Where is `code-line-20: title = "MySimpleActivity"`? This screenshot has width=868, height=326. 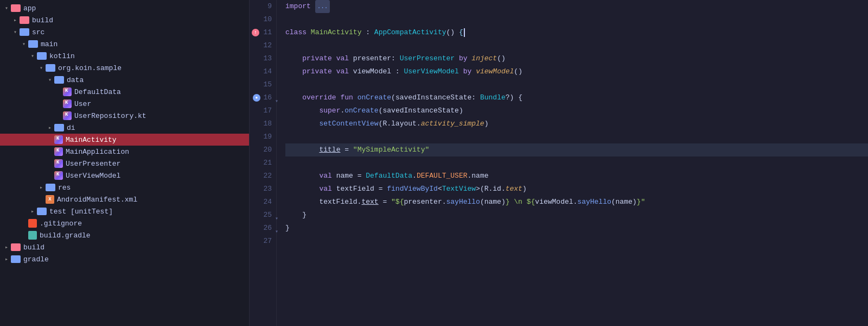
code-line-20: title = "MySimpleActivity" is located at coordinates (577, 150).